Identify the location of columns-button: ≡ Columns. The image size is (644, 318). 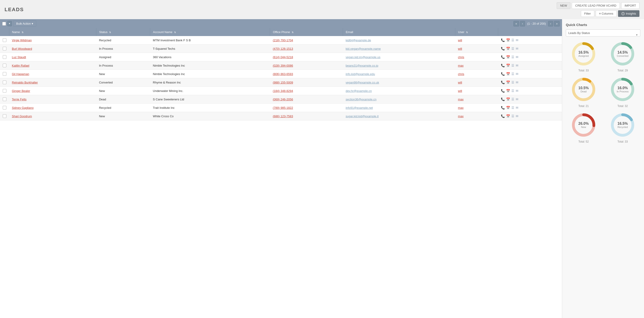
(606, 14).